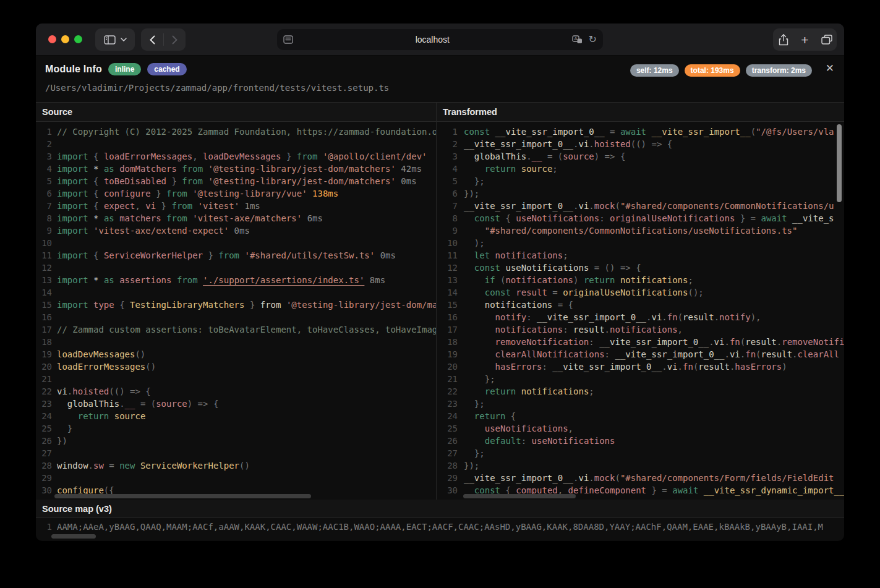  Describe the element at coordinates (519, 496) in the screenshot. I see `transformed-horizontal-scrollbar` at that location.